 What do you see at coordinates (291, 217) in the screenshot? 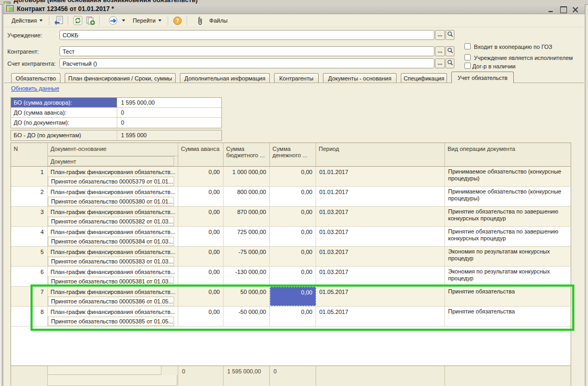
I see `table-row: 3План-график финансирования обязательств…` at bounding box center [291, 217].